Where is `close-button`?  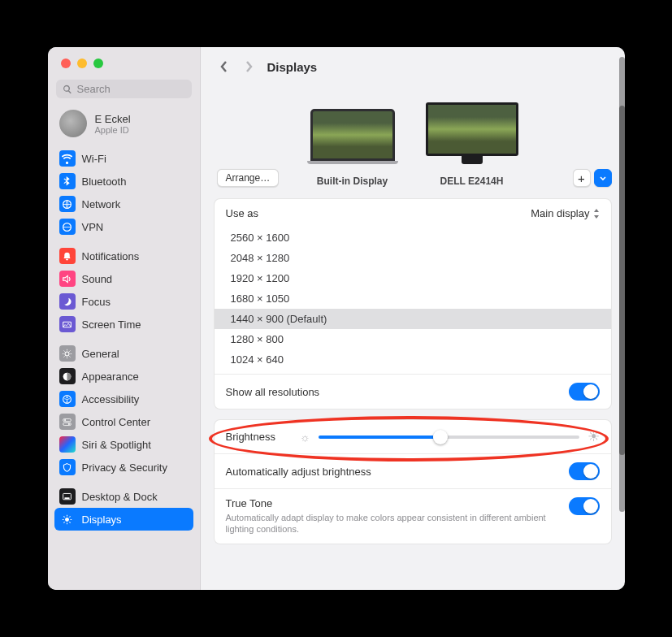 close-button is located at coordinates (66, 63).